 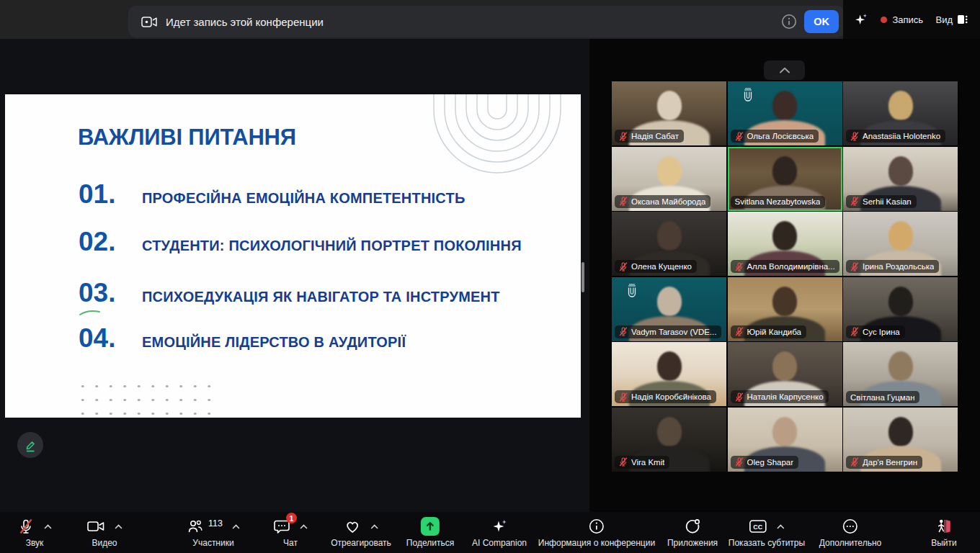 I want to click on audio-button: Звук, so click(x=35, y=533).